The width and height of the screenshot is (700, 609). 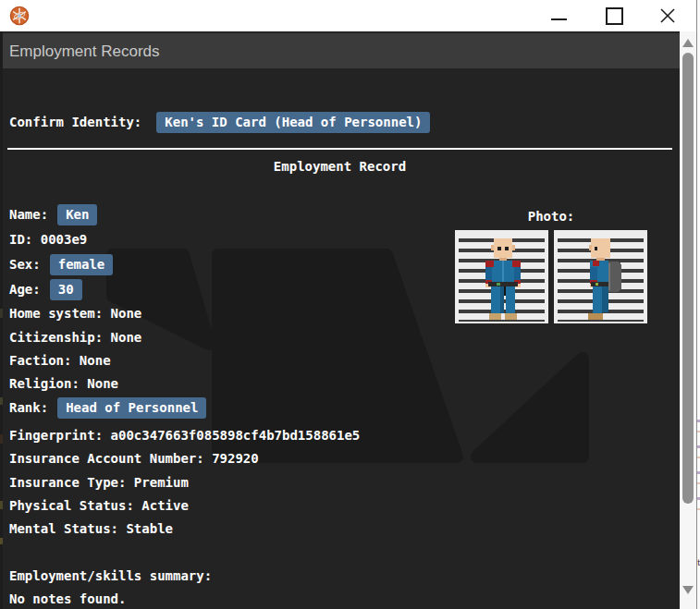 I want to click on photo-label: Photo:, so click(x=551, y=216).